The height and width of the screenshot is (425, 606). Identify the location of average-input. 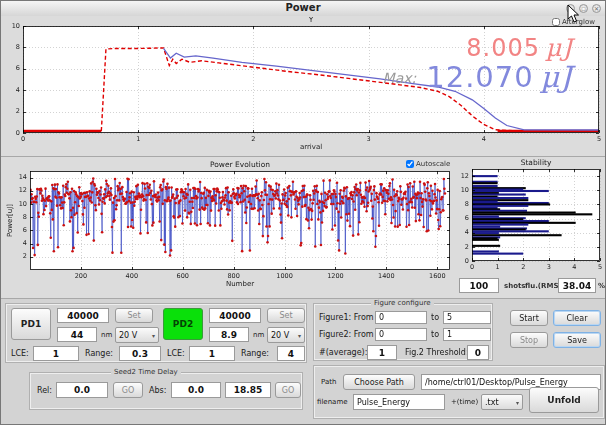
(382, 352).